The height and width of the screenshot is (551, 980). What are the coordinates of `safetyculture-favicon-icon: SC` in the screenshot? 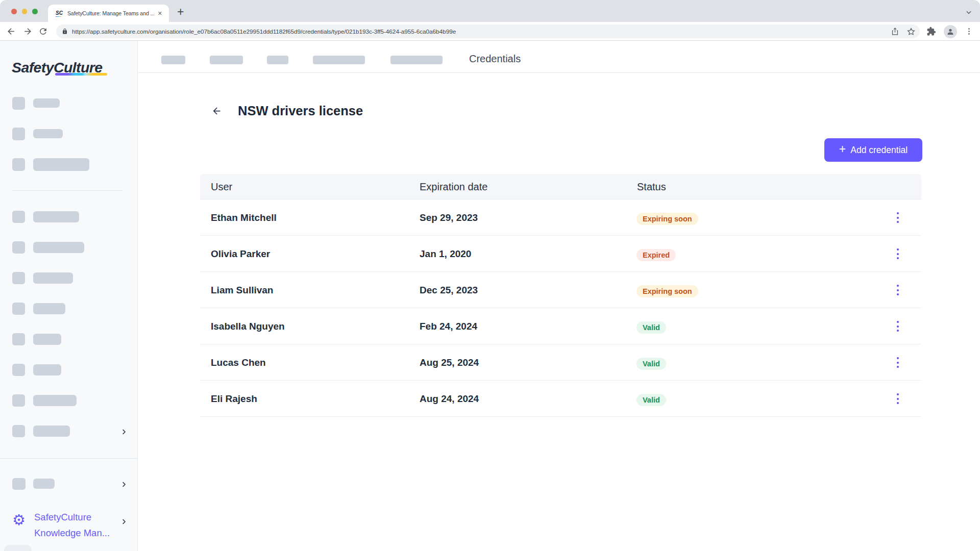 It's located at (59, 13).